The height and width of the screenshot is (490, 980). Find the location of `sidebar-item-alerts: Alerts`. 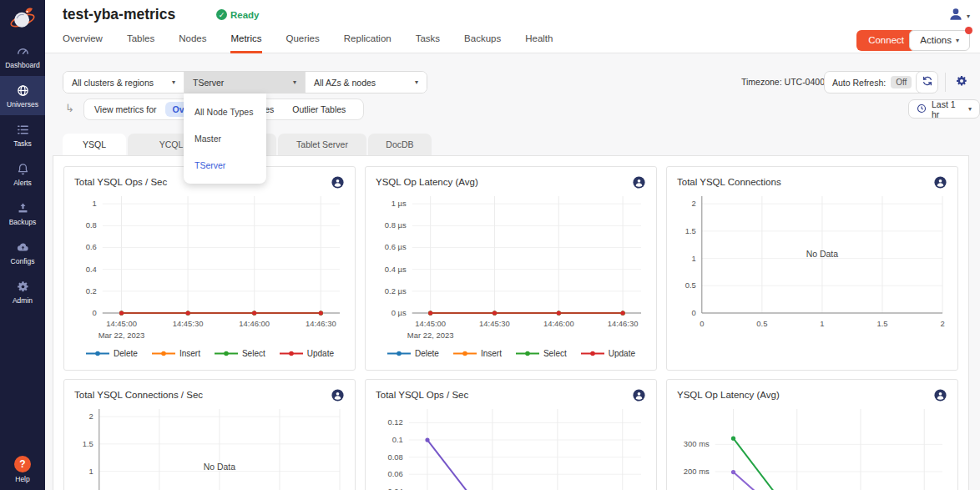

sidebar-item-alerts: Alerts is located at coordinates (23, 174).